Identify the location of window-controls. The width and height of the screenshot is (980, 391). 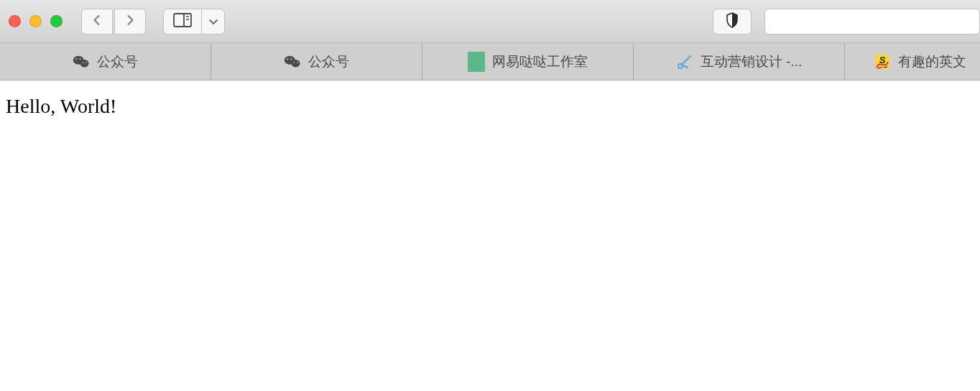
(36, 22).